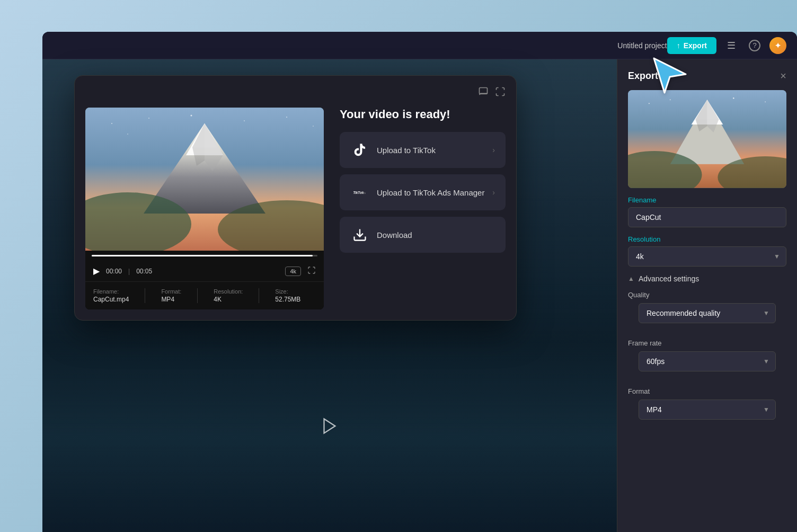 Image resolution: width=797 pixels, height=532 pixels. What do you see at coordinates (288, 291) in the screenshot?
I see `meta-size-label: Size:` at bounding box center [288, 291].